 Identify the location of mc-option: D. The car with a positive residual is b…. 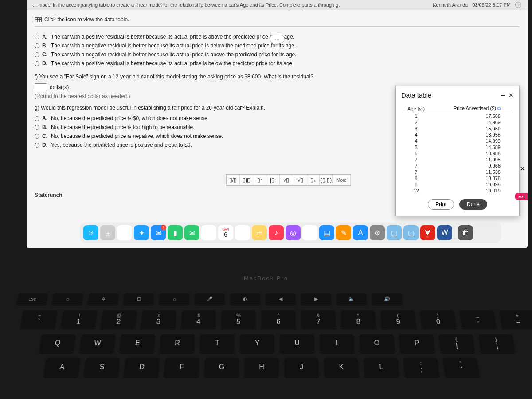
(277, 63).